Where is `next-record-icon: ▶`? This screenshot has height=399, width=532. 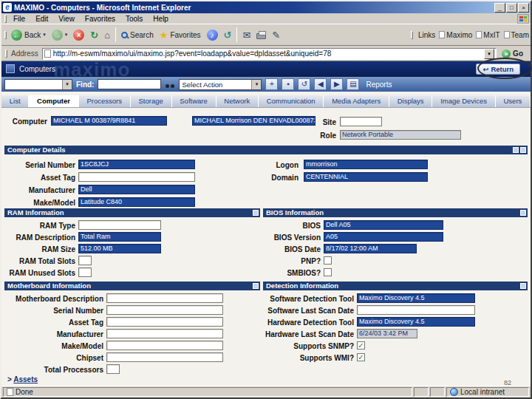 next-record-icon: ▶ is located at coordinates (337, 84).